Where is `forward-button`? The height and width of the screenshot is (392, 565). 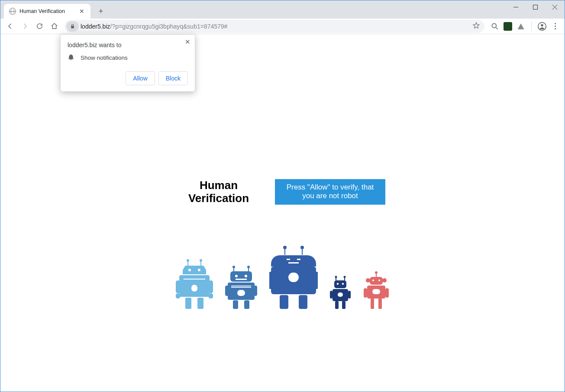 forward-button is located at coordinates (25, 26).